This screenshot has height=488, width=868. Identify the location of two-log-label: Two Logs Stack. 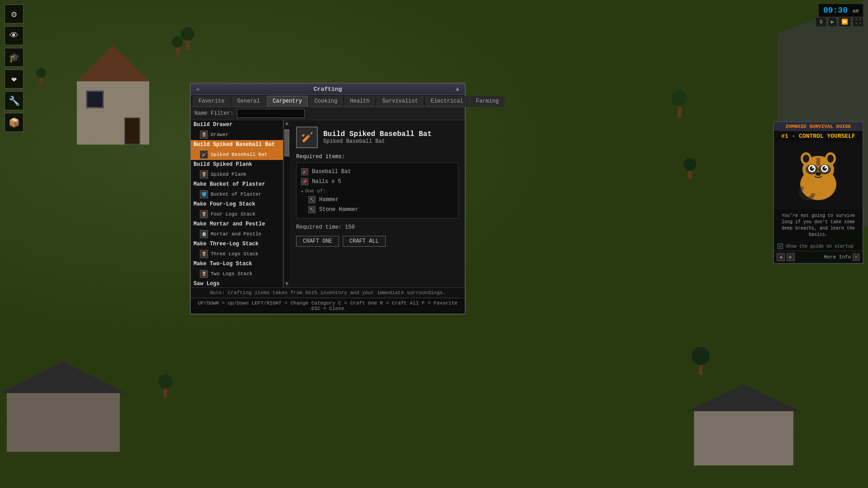
(231, 274).